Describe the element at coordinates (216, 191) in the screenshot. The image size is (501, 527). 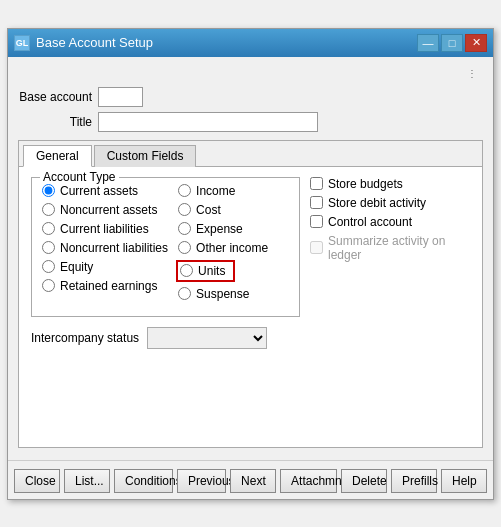
I see `radio-label-income: Income` at that location.